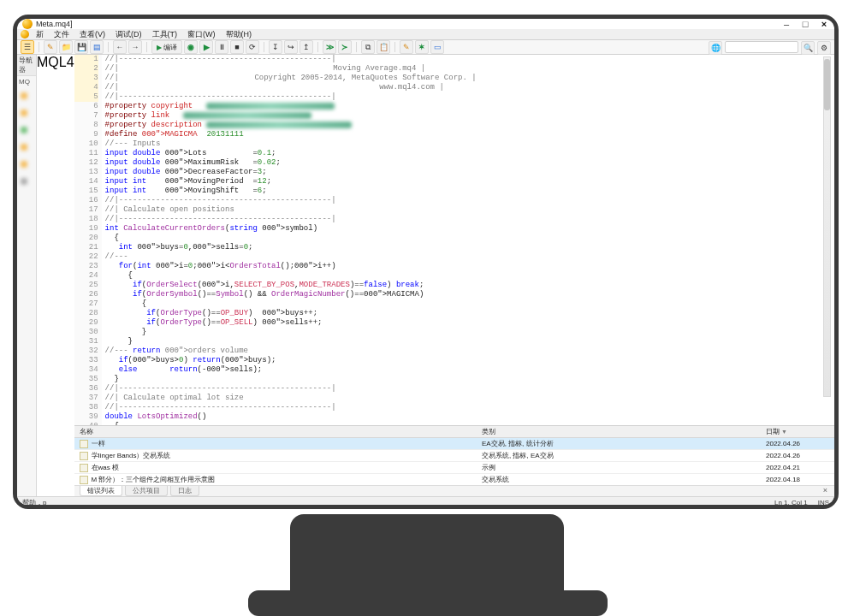  I want to click on tab-errors: 错误列表, so click(101, 491).